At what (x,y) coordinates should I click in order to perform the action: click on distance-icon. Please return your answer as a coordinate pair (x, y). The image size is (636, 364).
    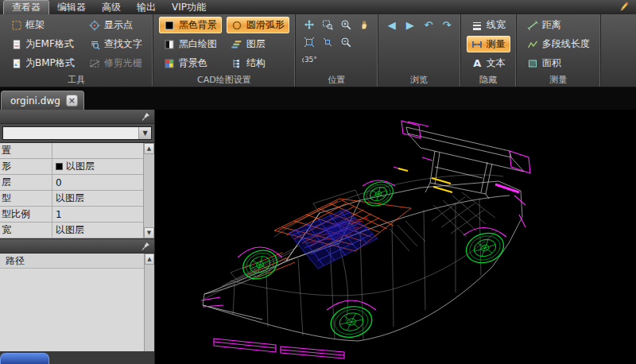
    Looking at the image, I should click on (533, 25).